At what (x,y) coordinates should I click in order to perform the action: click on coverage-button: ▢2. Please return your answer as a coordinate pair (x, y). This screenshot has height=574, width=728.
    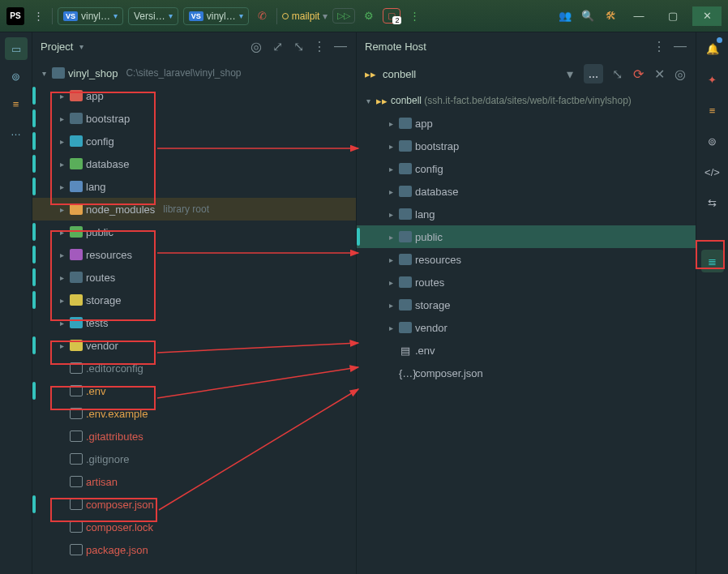
    Looking at the image, I should click on (392, 16).